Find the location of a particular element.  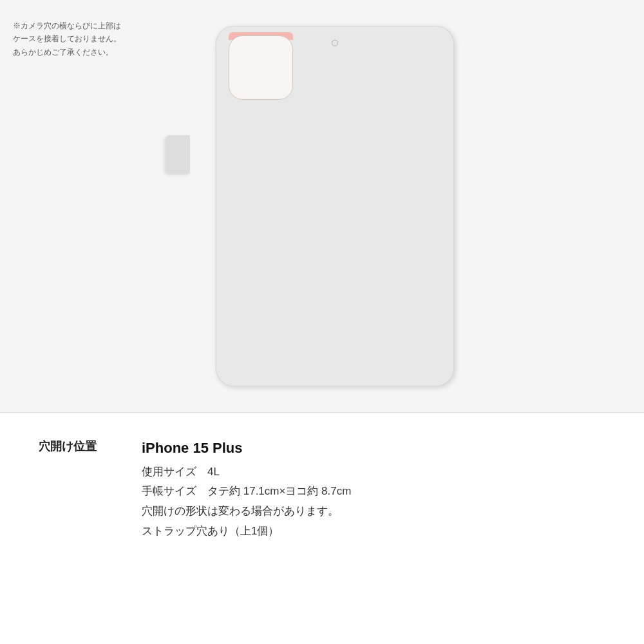

size-label: 使用サイズ 4L is located at coordinates (374, 473).